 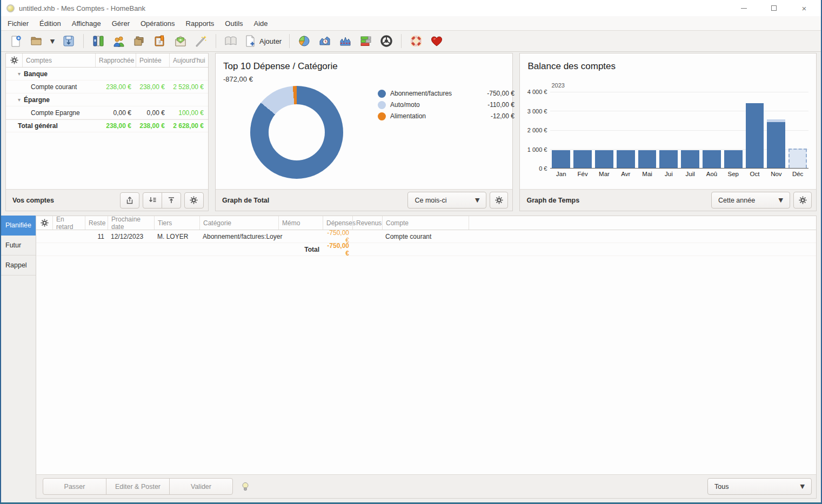 What do you see at coordinates (160, 41) in the screenshot?
I see `scheduled-calendar-icon: 3` at bounding box center [160, 41].